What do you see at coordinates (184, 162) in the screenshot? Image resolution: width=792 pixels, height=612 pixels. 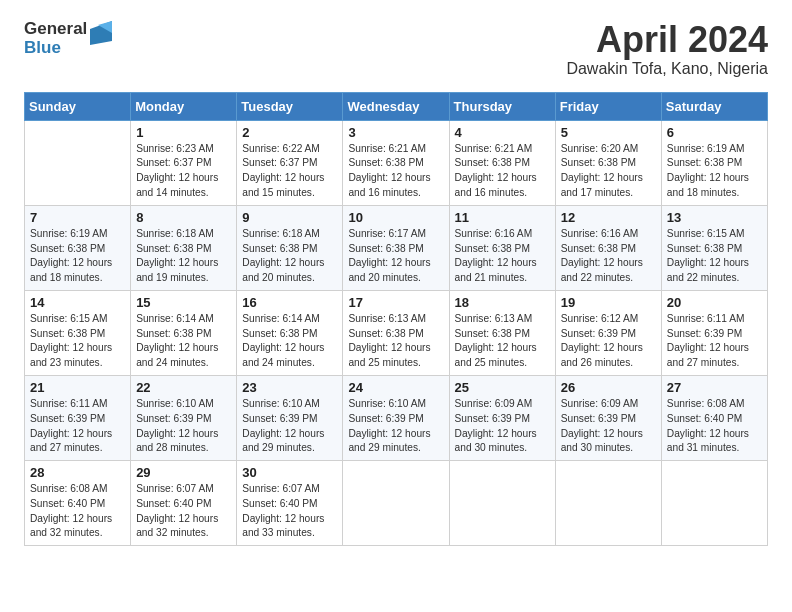 I see `calendar-cell: 1Sunrise: 6:23 AMSunset: 6:37 PMDaylight…` at bounding box center [184, 162].